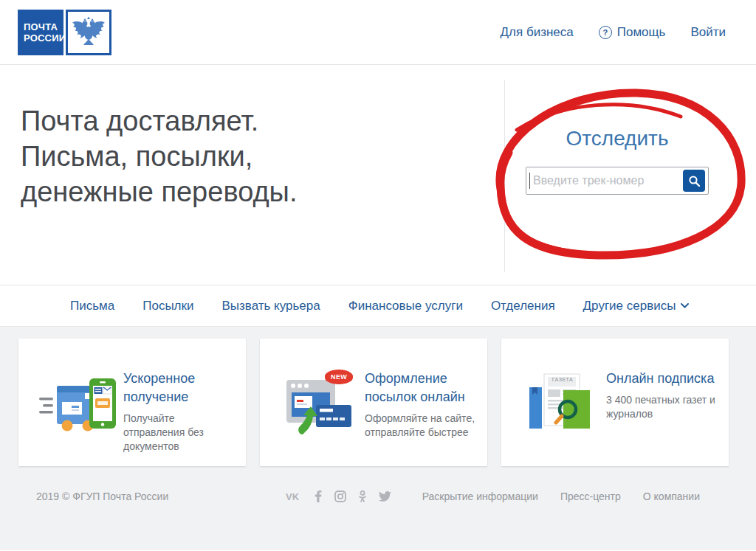 This screenshot has height=551, width=756. Describe the element at coordinates (694, 181) in the screenshot. I see `search-icon` at that location.